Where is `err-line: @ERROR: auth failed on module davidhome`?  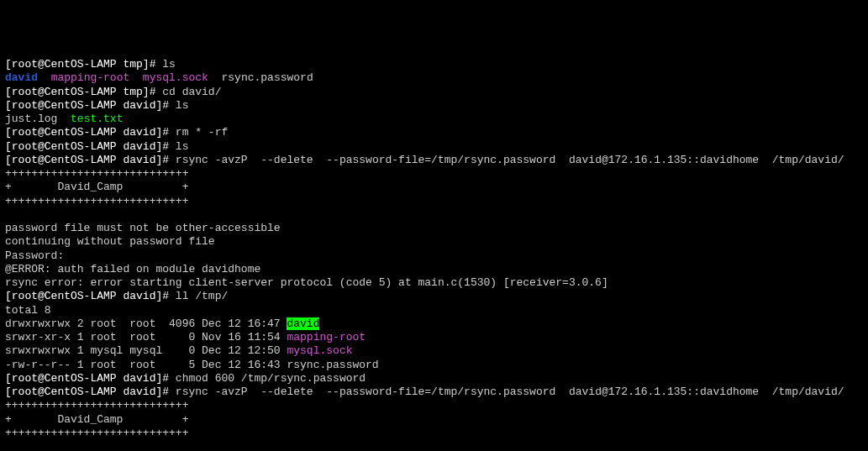 err-line: @ERROR: auth failed on module davidhome is located at coordinates (133, 269).